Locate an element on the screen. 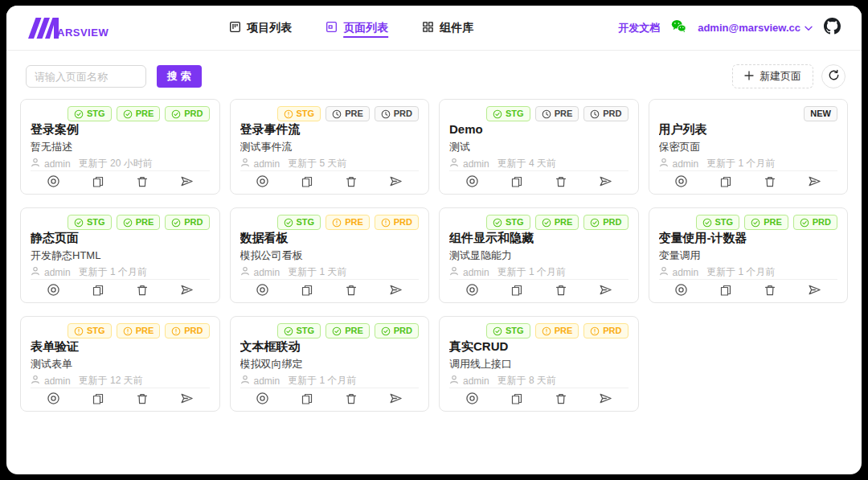 This screenshot has height=480, width=868. page-card: STGPREPRD 文本框联动 模拟双向绑定 admin 更新于 1 个月前 is located at coordinates (330, 363).